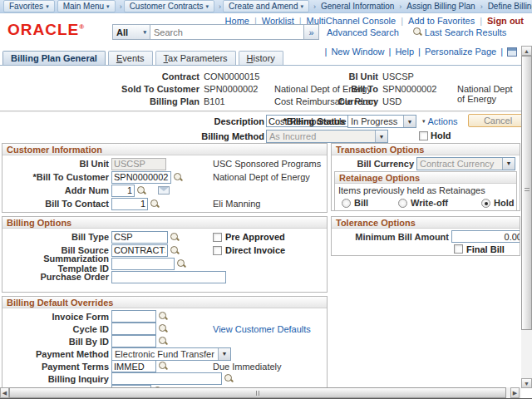  Describe the element at coordinates (218, 251) in the screenshot. I see `direct-invoice-checkbox` at that location.